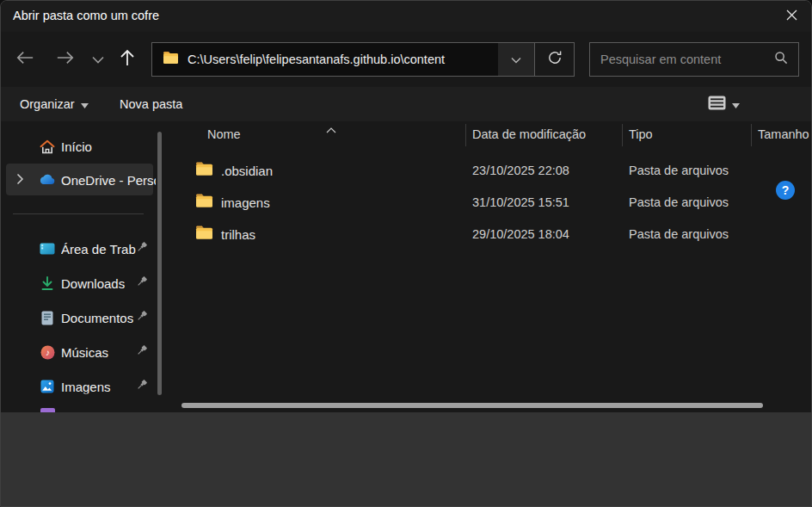 The height and width of the screenshot is (507, 812). I want to click on view-mode-button, so click(724, 104).